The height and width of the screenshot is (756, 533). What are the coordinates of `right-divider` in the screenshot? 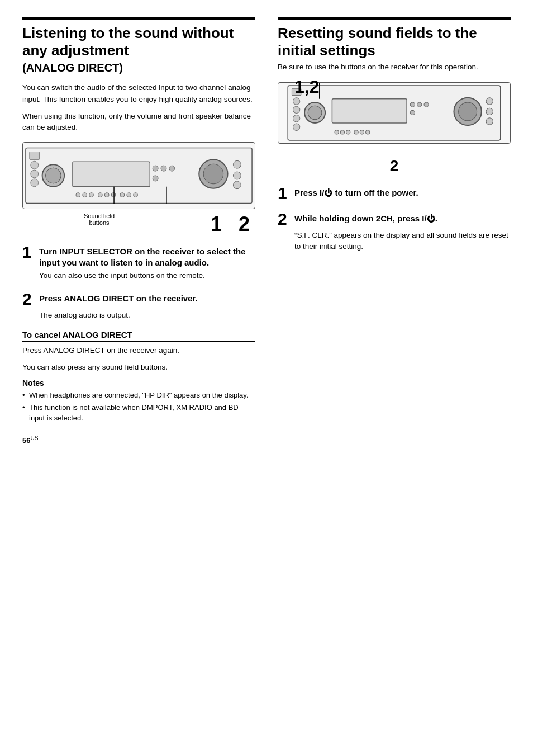 It's located at (394, 18).